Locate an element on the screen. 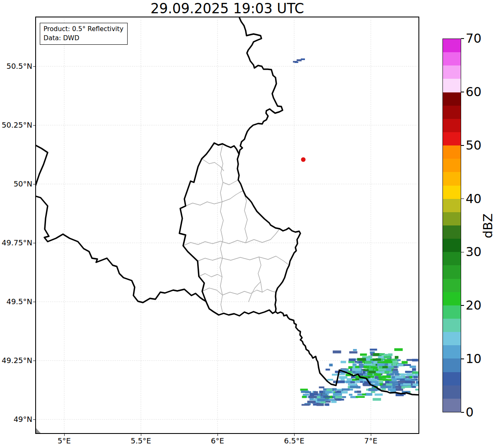 This screenshot has width=498, height=448. luxembourg-outline is located at coordinates (240, 230).